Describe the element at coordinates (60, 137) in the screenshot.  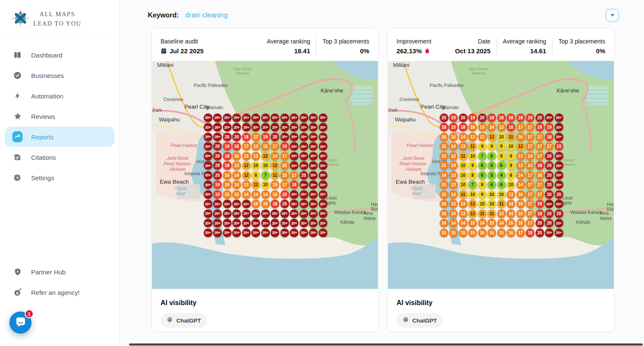
I see `sidebar-item-reports: Reports` at that location.